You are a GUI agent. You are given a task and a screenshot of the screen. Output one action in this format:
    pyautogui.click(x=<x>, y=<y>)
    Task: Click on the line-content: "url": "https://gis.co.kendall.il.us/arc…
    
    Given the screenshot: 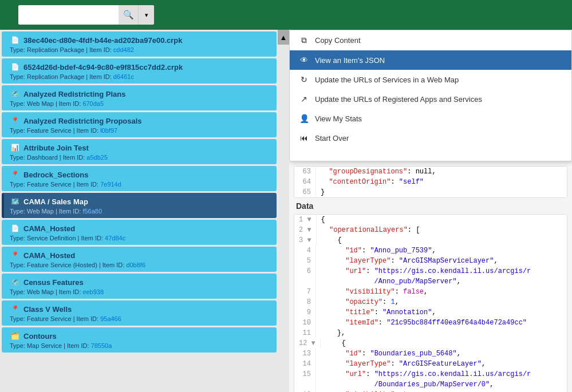 What is the action you would take?
    pyautogui.click(x=426, y=276)
    